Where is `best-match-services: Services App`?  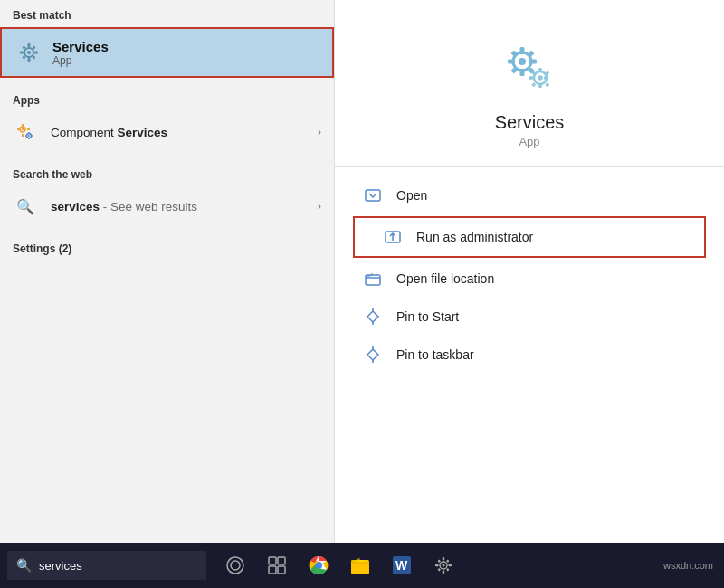 best-match-services: Services App is located at coordinates (167, 52).